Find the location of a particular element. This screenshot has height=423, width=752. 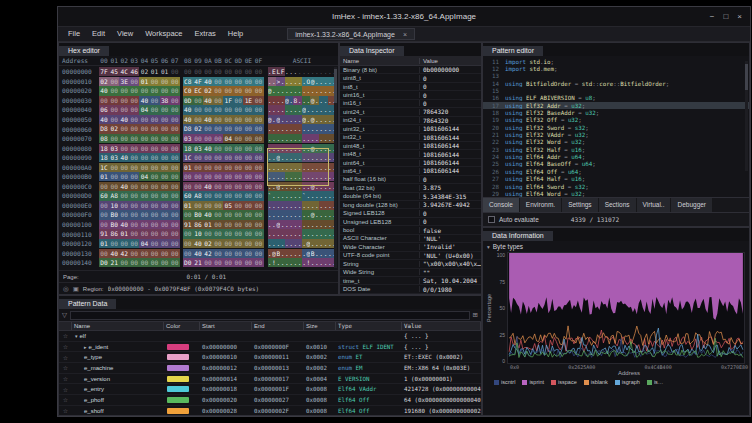

hex-byte: 40 is located at coordinates (124, 186).